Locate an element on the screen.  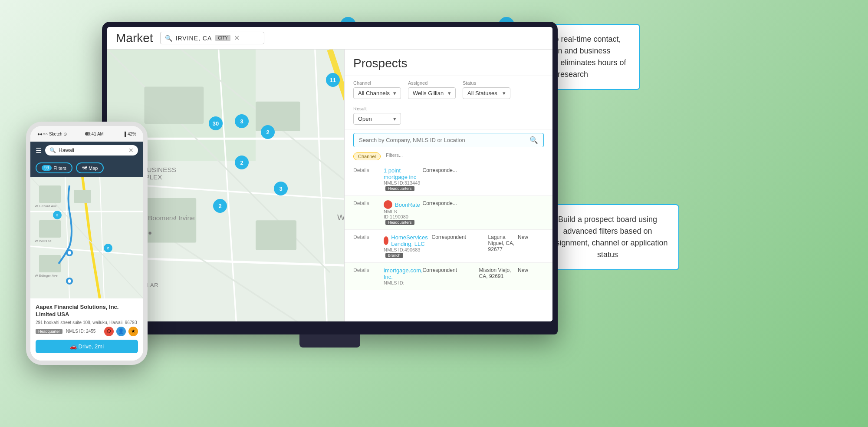
map-search-box: 🔍 IRVINE, CA CITY ✕ is located at coordinates (212, 38).